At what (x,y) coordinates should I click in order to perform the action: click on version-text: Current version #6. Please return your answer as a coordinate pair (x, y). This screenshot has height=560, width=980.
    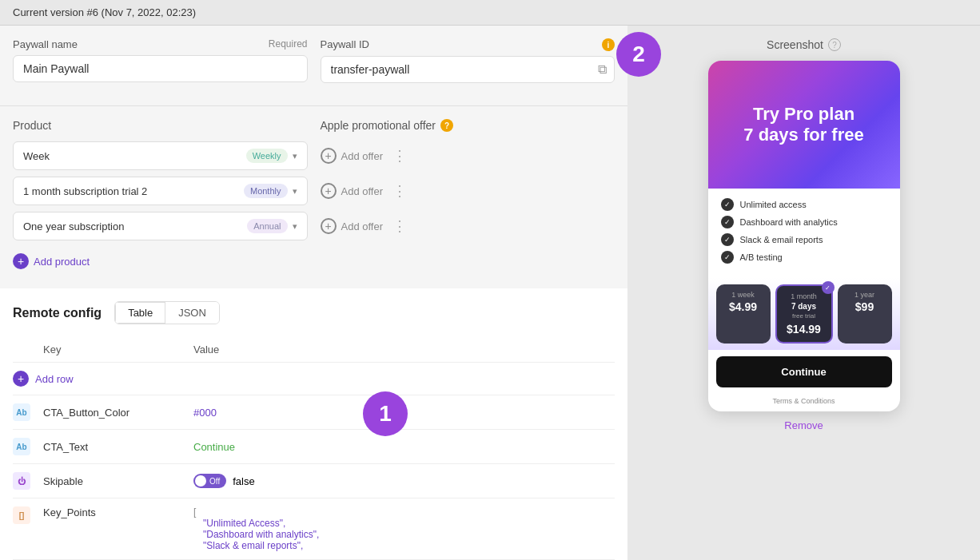
    Looking at the image, I should click on (56, 13).